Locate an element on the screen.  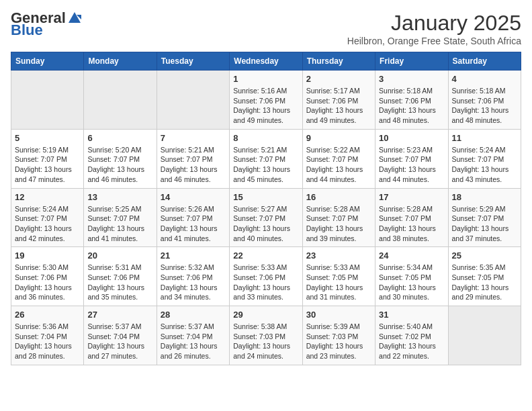
day-info: Sunrise: 5:25 AM Sunset: 7:07 PM Dayligh… is located at coordinates (120, 224).